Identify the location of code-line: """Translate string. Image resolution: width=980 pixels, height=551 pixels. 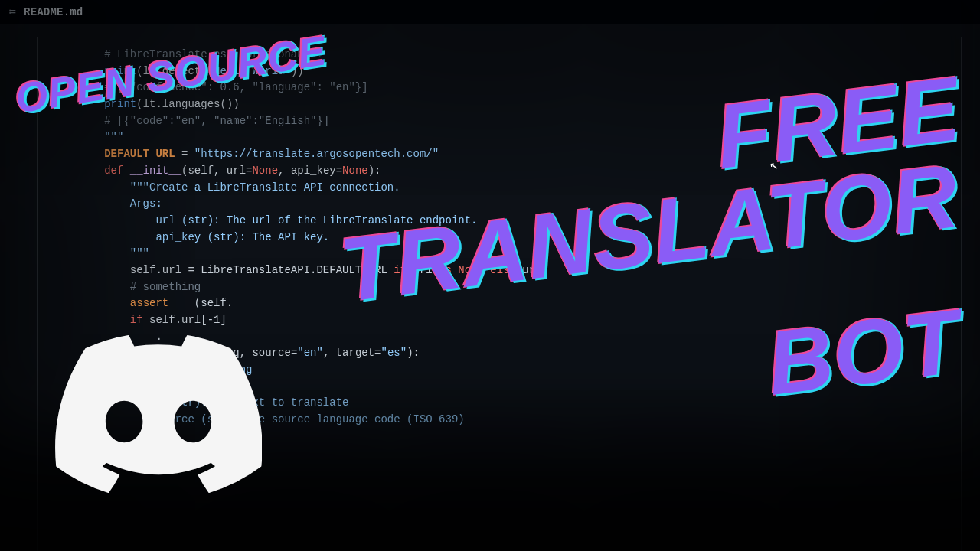
(152, 370).